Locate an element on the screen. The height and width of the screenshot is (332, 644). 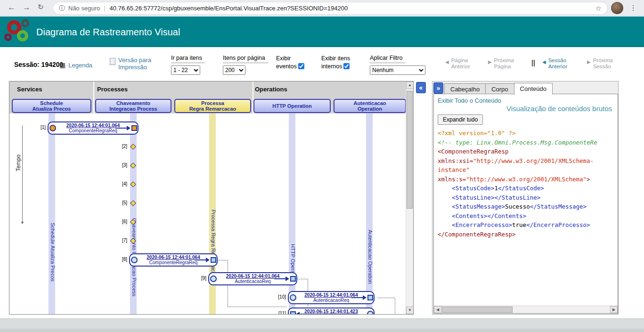
xml-line: xmlns:xsi="http://www.w3.org/2001/XMLSch… is located at coordinates (528, 161).